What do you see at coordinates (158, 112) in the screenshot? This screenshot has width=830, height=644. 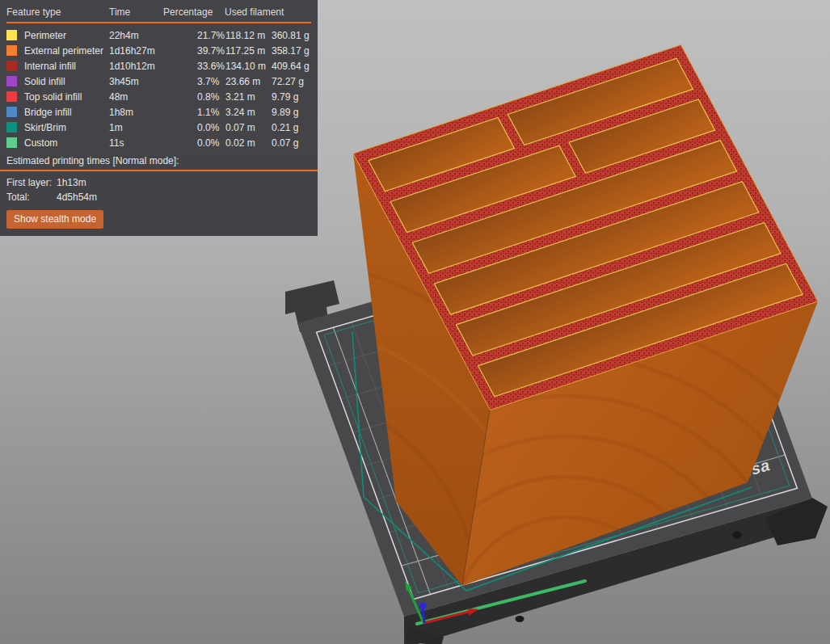 I see `feature-row: Bridge infill 1h8m 1.1% 3.24 m 9.89 g` at bounding box center [158, 112].